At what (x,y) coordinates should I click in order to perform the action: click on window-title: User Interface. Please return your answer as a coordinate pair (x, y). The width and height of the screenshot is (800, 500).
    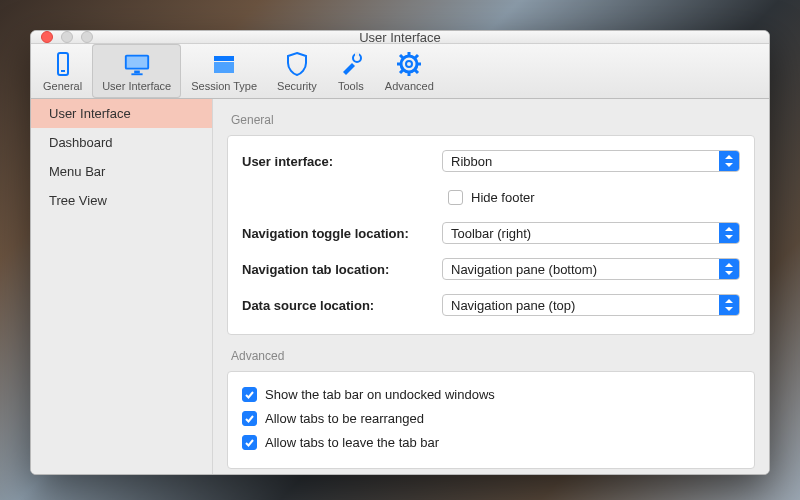
    Looking at the image, I should click on (400, 38).